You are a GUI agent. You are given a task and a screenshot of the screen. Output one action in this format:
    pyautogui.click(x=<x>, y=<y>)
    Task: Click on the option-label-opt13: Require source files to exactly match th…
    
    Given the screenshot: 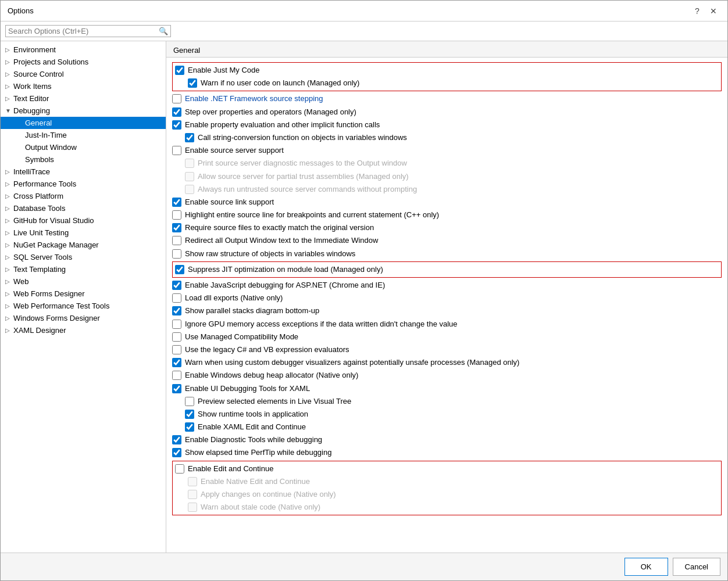 What is the action you would take?
    pyautogui.click(x=279, y=228)
    